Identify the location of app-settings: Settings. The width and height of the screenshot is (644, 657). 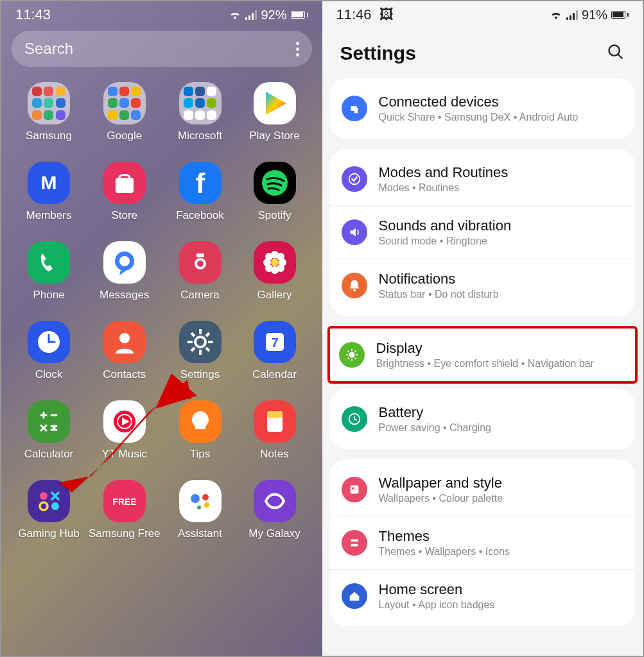
(200, 351).